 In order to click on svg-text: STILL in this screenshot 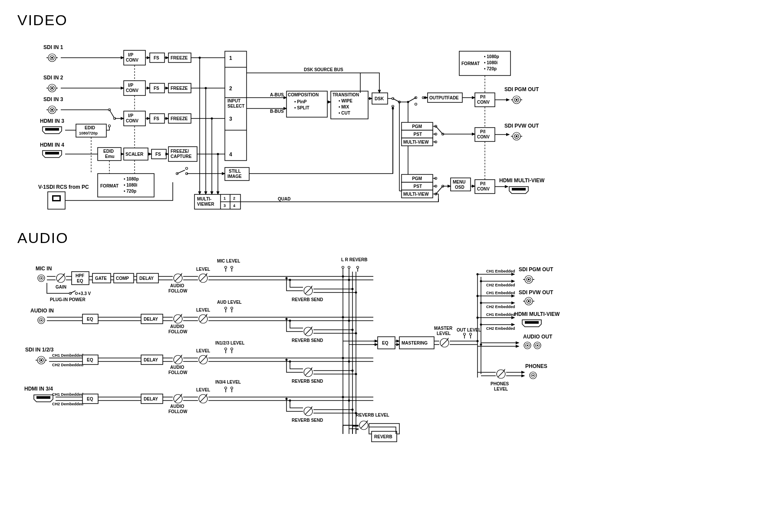, I will do `click(235, 171)`.